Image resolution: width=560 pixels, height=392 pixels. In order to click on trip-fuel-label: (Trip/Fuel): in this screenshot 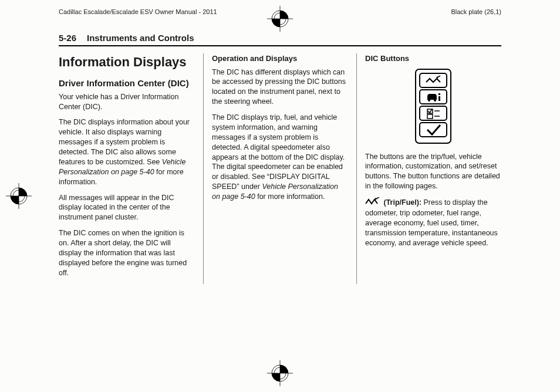, I will do `click(402, 202)`.